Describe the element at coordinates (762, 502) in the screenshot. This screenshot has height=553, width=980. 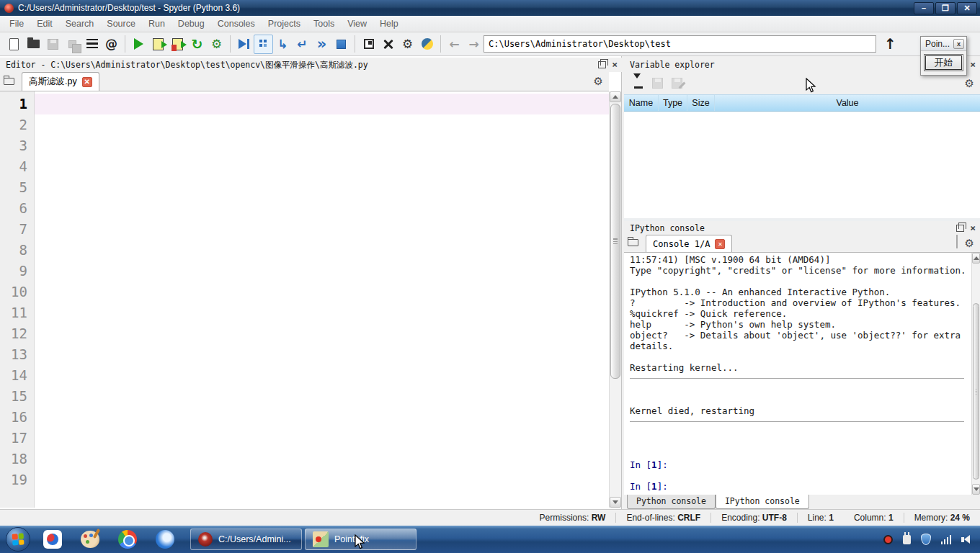
I see `dock-tab-ipython-console: IPython console` at that location.